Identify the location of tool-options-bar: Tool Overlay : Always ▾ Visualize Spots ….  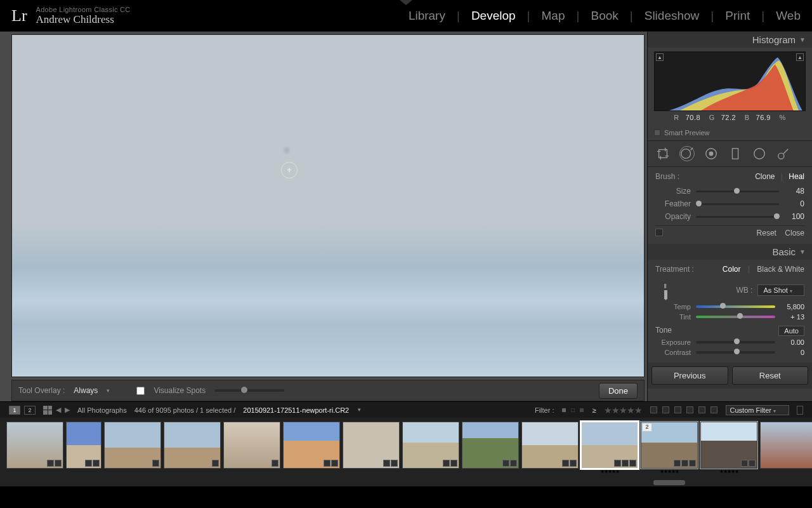
(328, 391).